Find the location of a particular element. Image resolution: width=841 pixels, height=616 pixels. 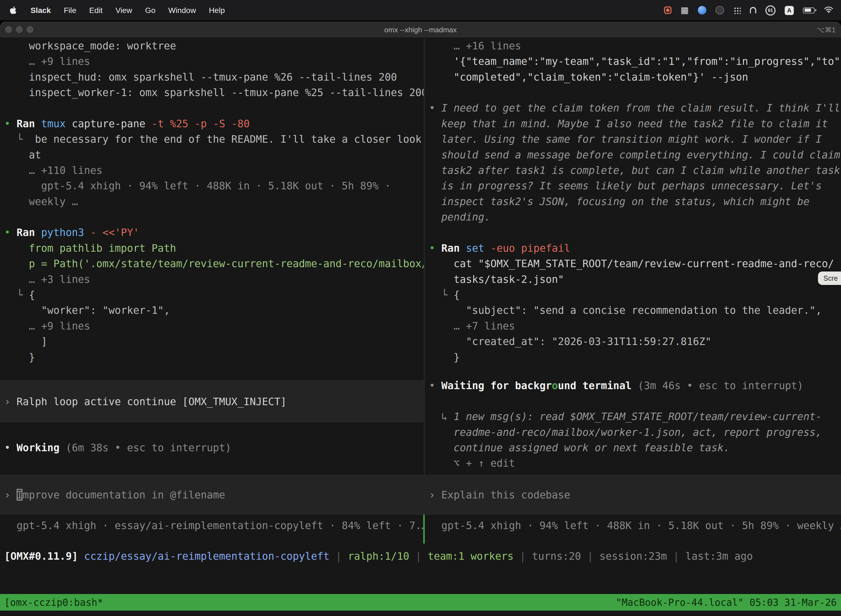

terminal-line: from pathlib import Path is located at coordinates (212, 248).